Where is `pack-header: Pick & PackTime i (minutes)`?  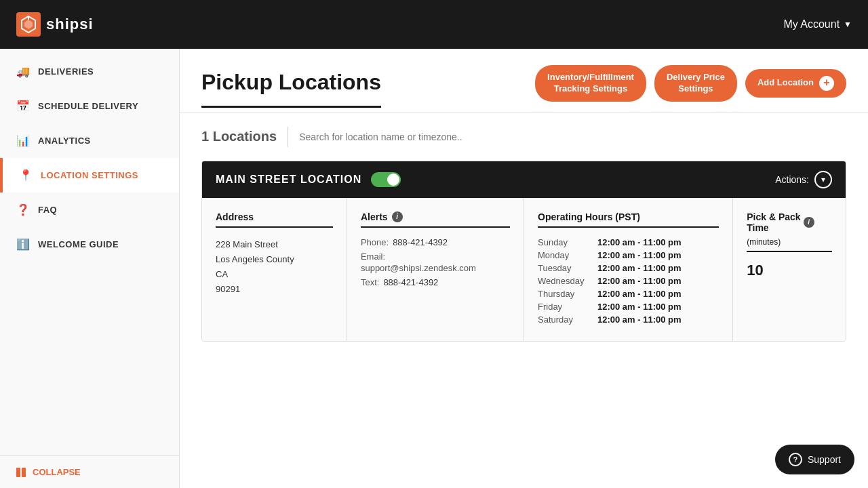 pack-header: Pick & PackTime i (minutes) is located at coordinates (789, 232).